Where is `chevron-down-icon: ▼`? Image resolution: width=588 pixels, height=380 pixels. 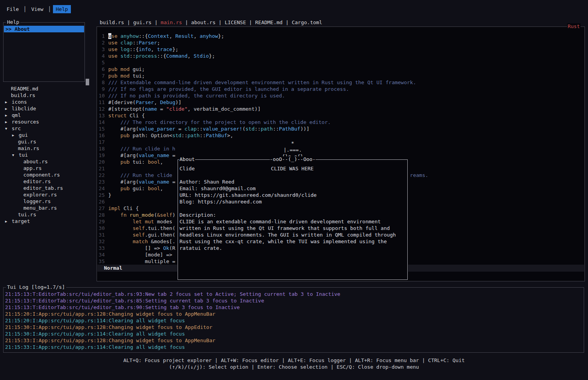 chevron-down-icon: ▼ is located at coordinates (9, 129).